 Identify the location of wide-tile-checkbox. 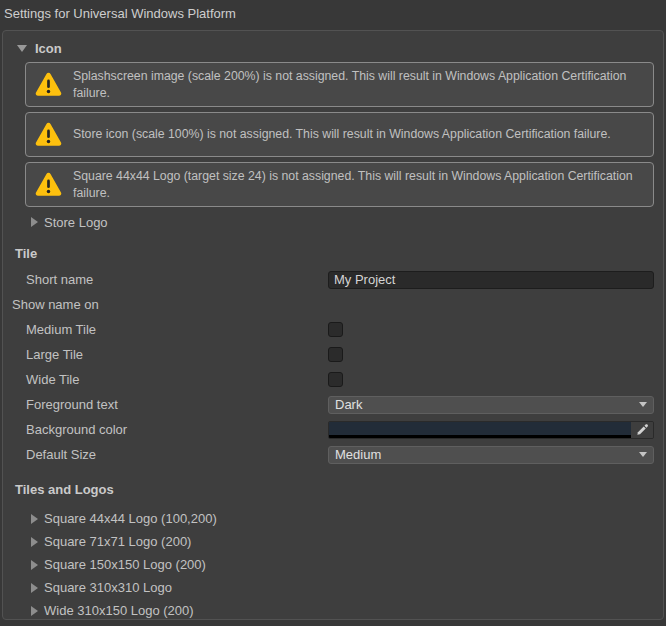
(336, 380).